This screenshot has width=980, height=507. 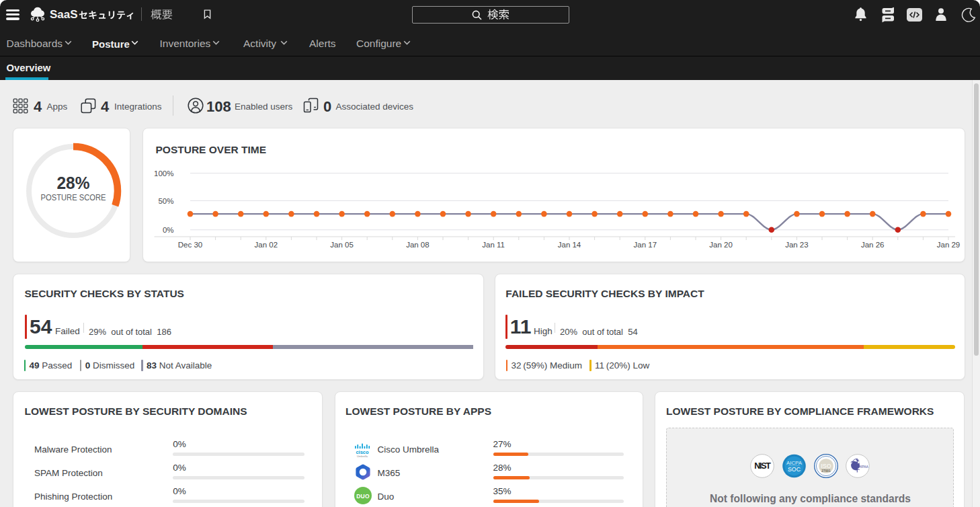 What do you see at coordinates (493, 245) in the screenshot?
I see `svg-text: Jan 11` at bounding box center [493, 245].